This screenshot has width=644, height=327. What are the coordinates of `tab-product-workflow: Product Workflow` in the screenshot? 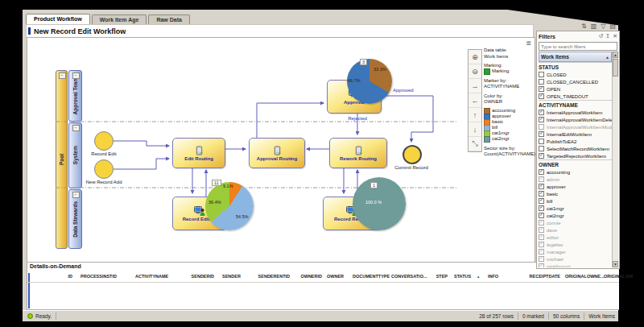 It's located at (58, 19).